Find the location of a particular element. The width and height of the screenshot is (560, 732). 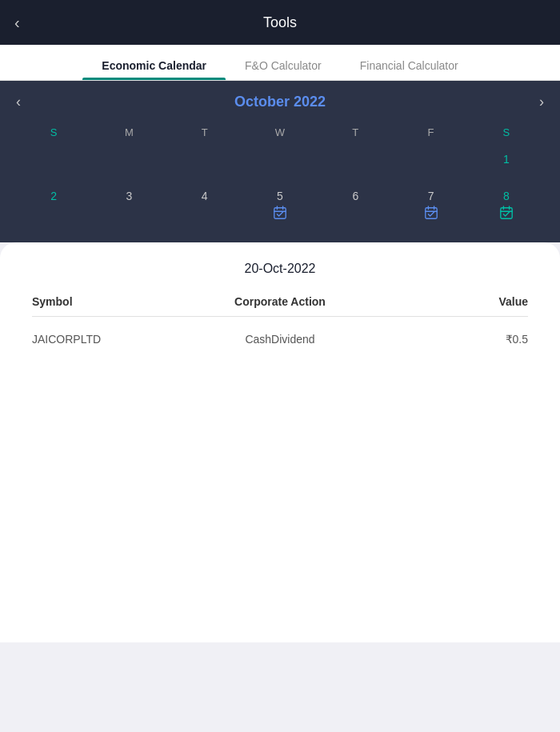

day-name-sun: S is located at coordinates (54, 133).